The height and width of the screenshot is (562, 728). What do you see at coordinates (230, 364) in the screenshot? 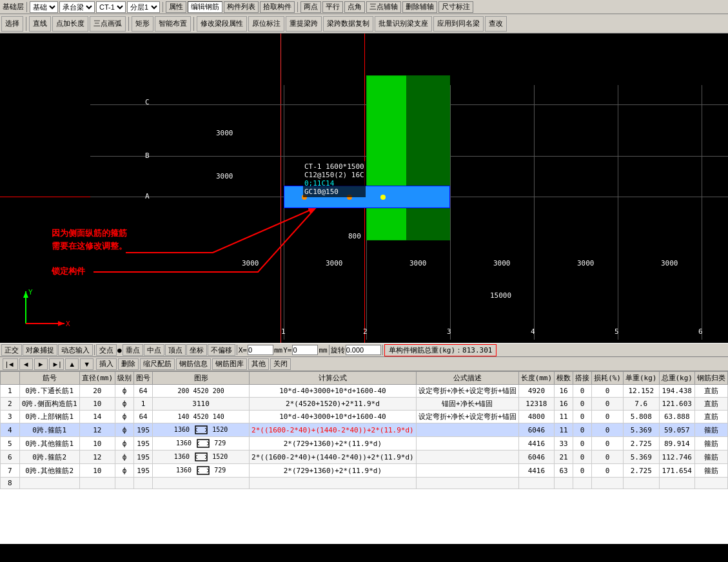
I see `rebar-lib-btn: 钢筋图库` at bounding box center [230, 364].